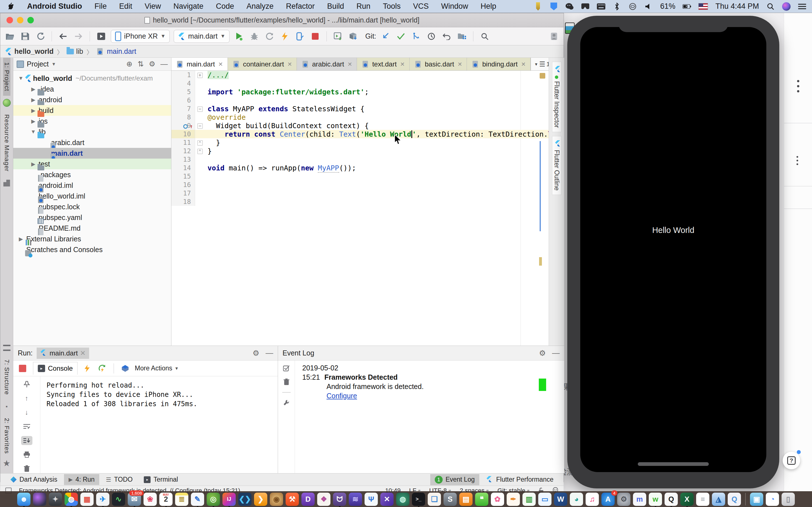 The image size is (812, 507). Describe the element at coordinates (34, 480) in the screenshot. I see `toolbar-dart-analysis: Dart Analysis` at that location.